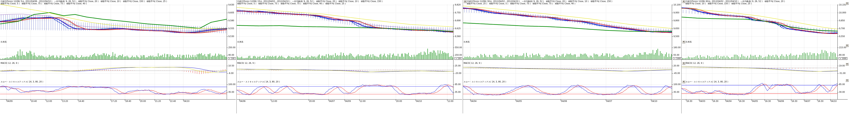 Image resolution: width=868 pixels, height=128 pixels. I want to click on macd-axis-label: -6.00, so click(231, 73).